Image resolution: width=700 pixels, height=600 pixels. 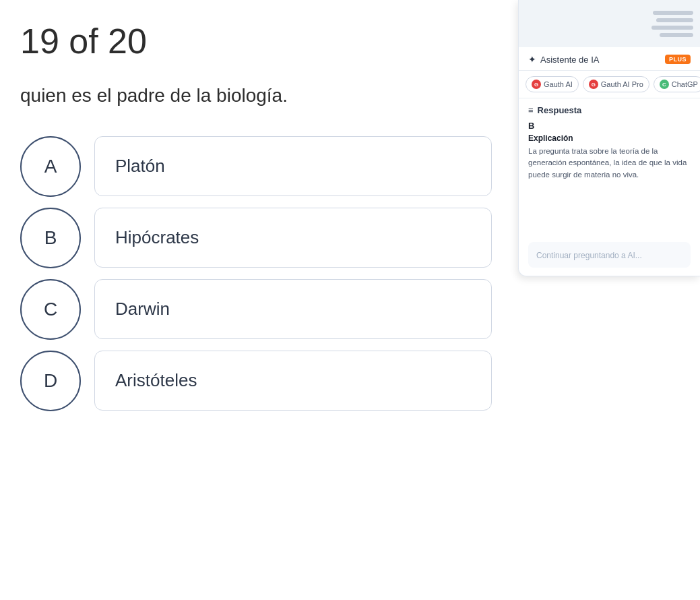 What do you see at coordinates (609, 138) in the screenshot?
I see `ai-panel: ✦ Asistente de IA PLUS G Gauth AI G Gaut…` at bounding box center [609, 138].